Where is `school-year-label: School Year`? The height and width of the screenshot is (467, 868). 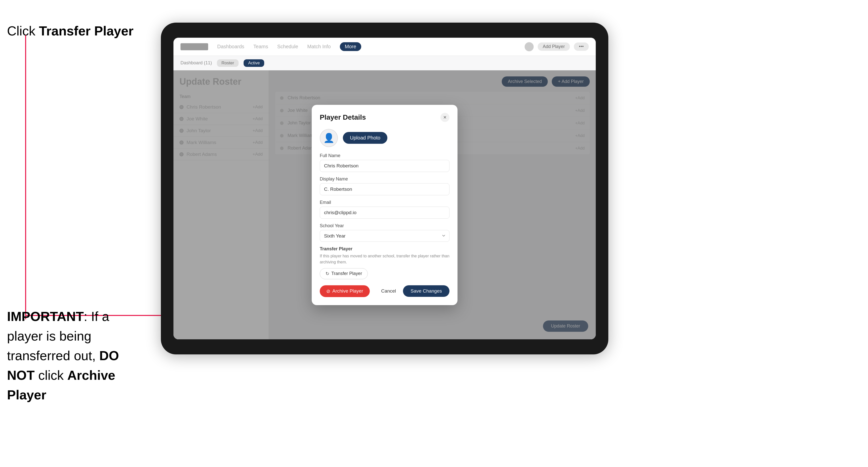 school-year-label: School Year is located at coordinates (385, 226).